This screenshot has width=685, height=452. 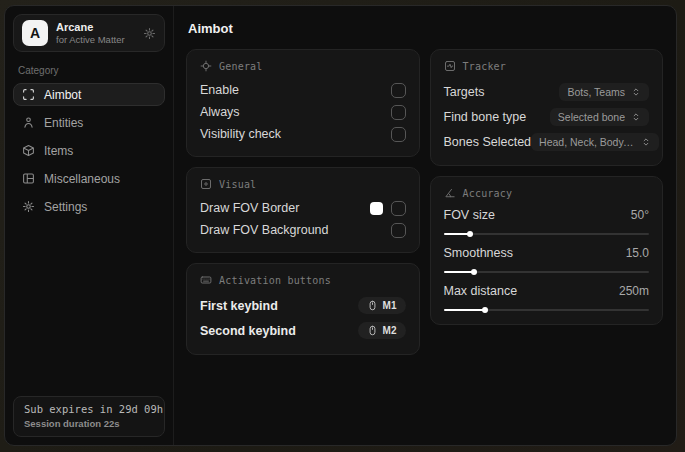 What do you see at coordinates (638, 253) in the screenshot?
I see `smoothness-value: 15.0` at bounding box center [638, 253].